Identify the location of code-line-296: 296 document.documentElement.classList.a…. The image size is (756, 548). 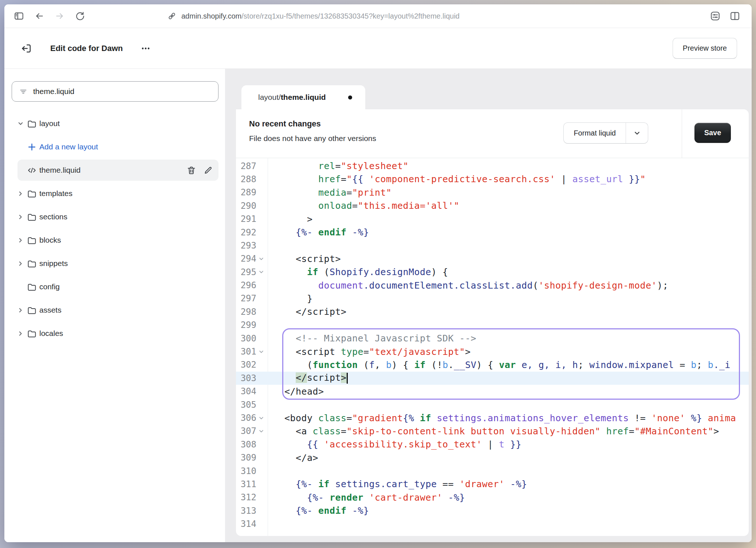
(492, 285).